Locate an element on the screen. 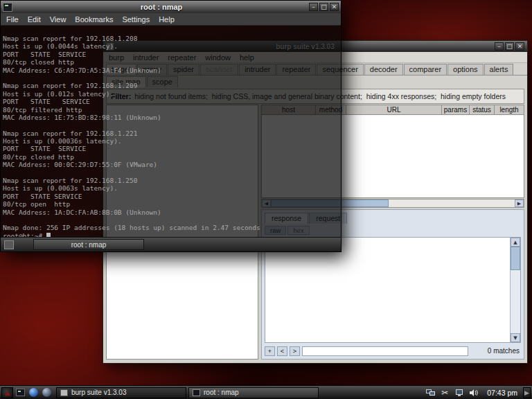  terminal-line: Nmap scan report for 192.168.1.250 is located at coordinates (170, 180).